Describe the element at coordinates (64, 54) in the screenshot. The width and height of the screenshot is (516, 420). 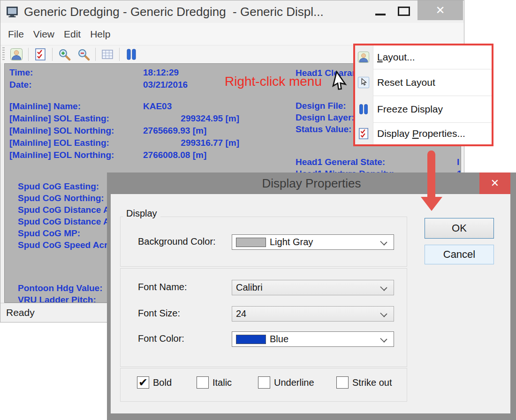
I see `zoom-in-icon` at that location.